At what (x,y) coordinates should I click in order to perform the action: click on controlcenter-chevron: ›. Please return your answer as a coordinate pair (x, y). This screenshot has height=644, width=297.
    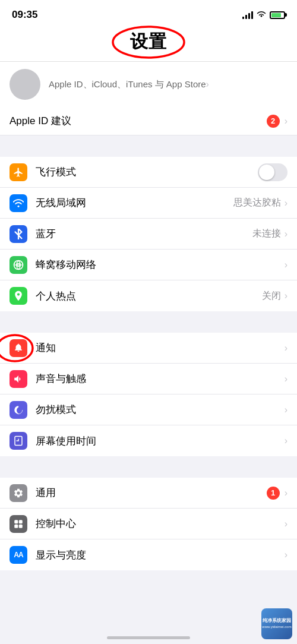
    Looking at the image, I should click on (286, 524).